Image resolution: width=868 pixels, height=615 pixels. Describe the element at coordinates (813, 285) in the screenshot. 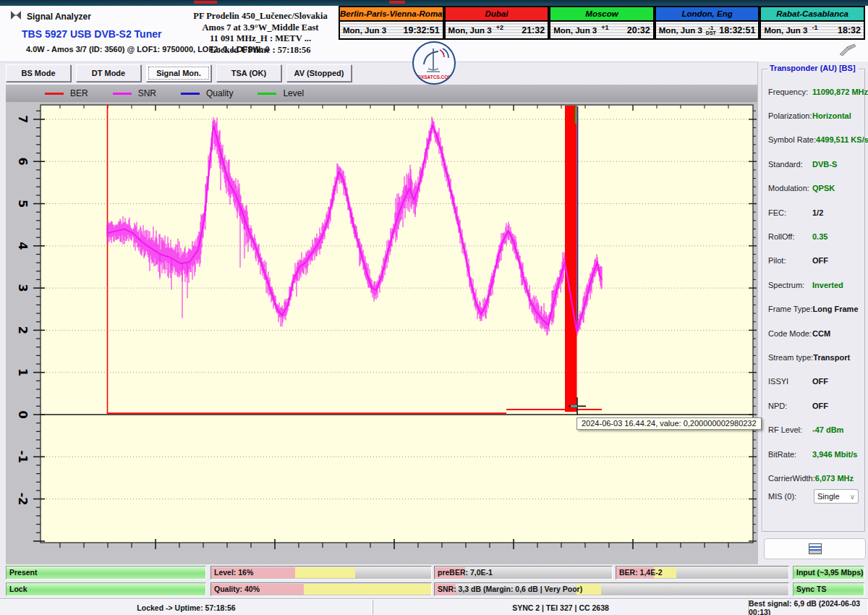

I see `tp-row-spectrum-: Spectrum:Inverted` at that location.